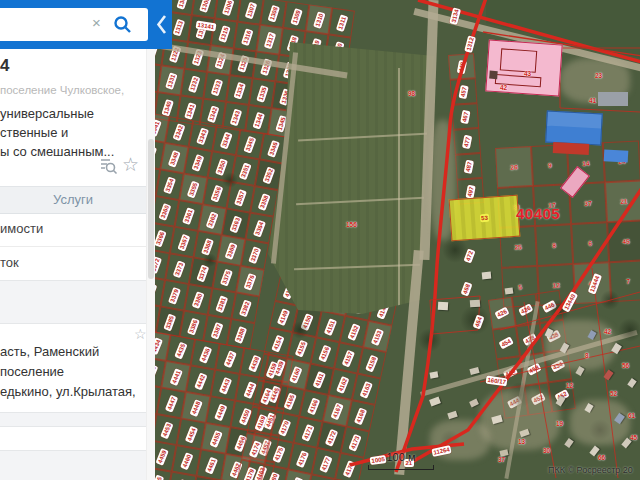 The height and width of the screenshot is (480, 640). Describe the element at coordinates (465, 116) in the screenshot. I see `parcel-cell: 467` at that location.